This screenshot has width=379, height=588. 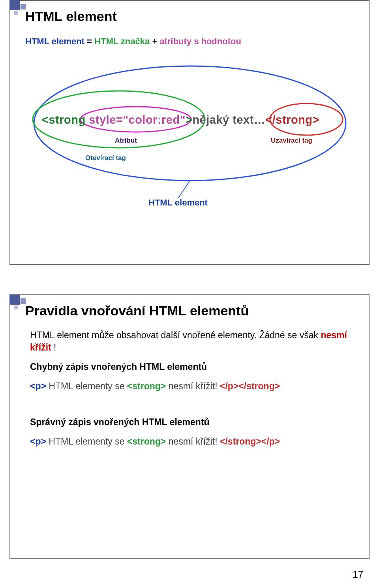 What do you see at coordinates (55, 41) in the screenshot?
I see `formula-term1: HTML element` at bounding box center [55, 41].